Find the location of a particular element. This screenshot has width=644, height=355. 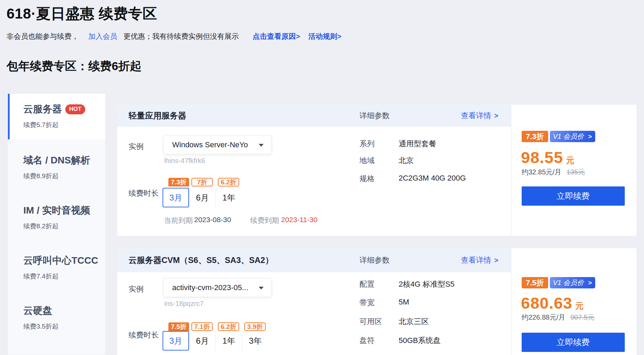

spec-value: 北京 is located at coordinates (406, 161).